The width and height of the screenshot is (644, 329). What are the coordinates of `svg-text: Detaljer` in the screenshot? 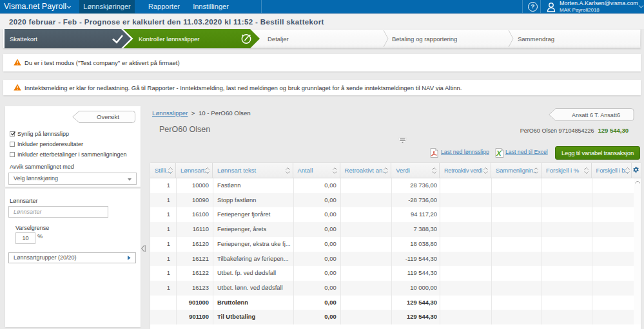 It's located at (278, 39).